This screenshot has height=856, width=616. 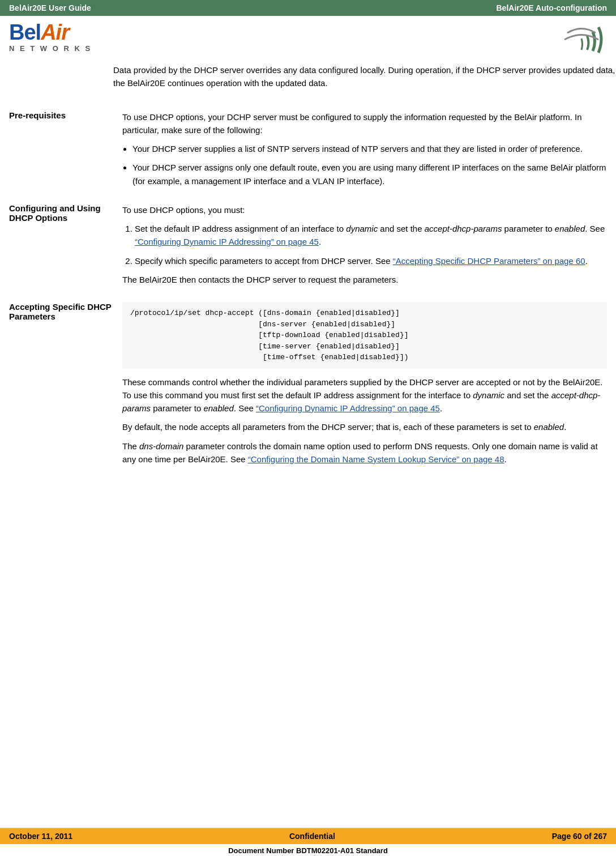 What do you see at coordinates (25, 32) in the screenshot?
I see `logo-bel: Bel` at bounding box center [25, 32].